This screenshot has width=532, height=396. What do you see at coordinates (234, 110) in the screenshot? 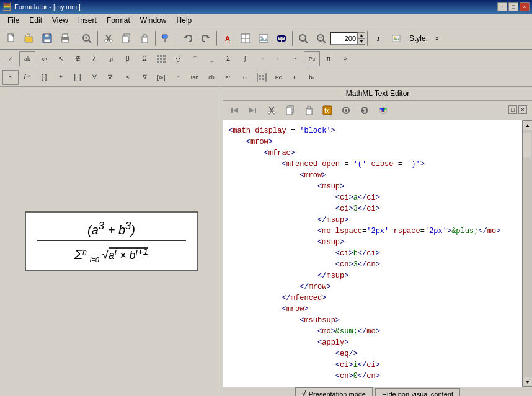
I see `mathml-back-btn` at bounding box center [234, 110].